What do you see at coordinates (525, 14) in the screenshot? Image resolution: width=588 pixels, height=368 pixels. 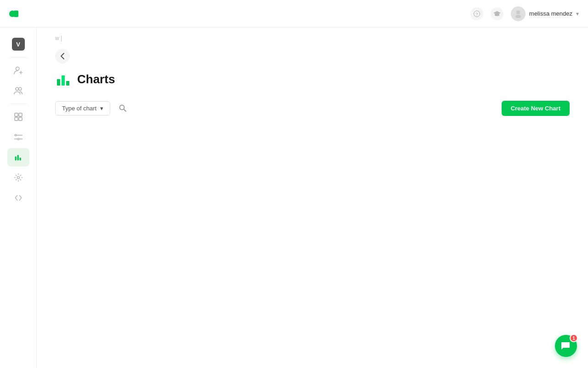 I see `header-right: ? melissa mendez ▾` at bounding box center [525, 14].